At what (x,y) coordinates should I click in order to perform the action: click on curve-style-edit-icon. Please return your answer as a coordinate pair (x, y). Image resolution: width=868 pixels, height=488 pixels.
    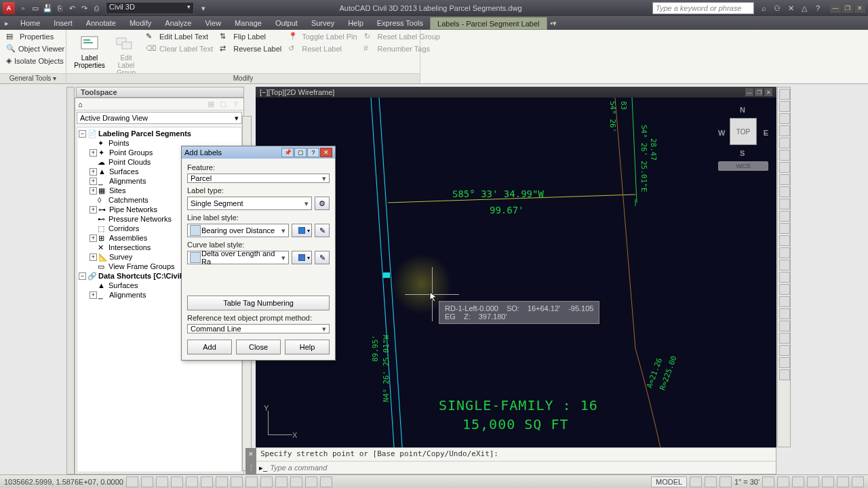
    Looking at the image, I should click on (302, 258).